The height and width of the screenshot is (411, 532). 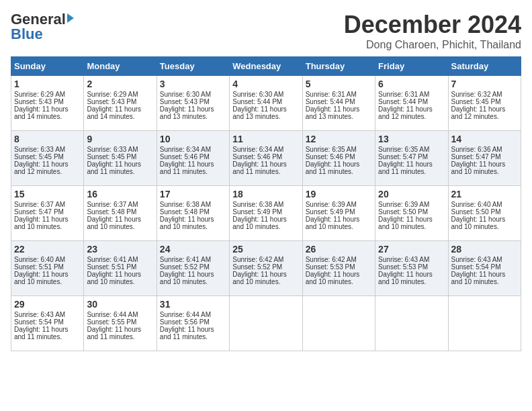 What do you see at coordinates (120, 194) in the screenshot?
I see `day-number: 16` at bounding box center [120, 194].